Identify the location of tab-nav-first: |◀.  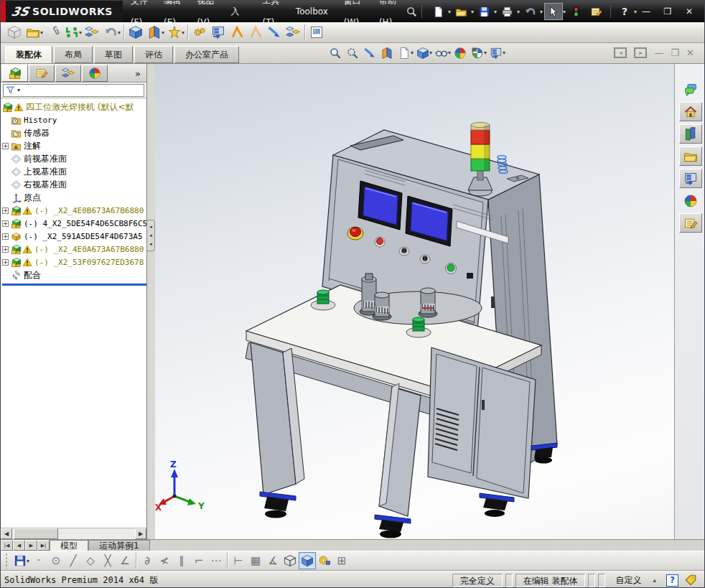
(7, 546).